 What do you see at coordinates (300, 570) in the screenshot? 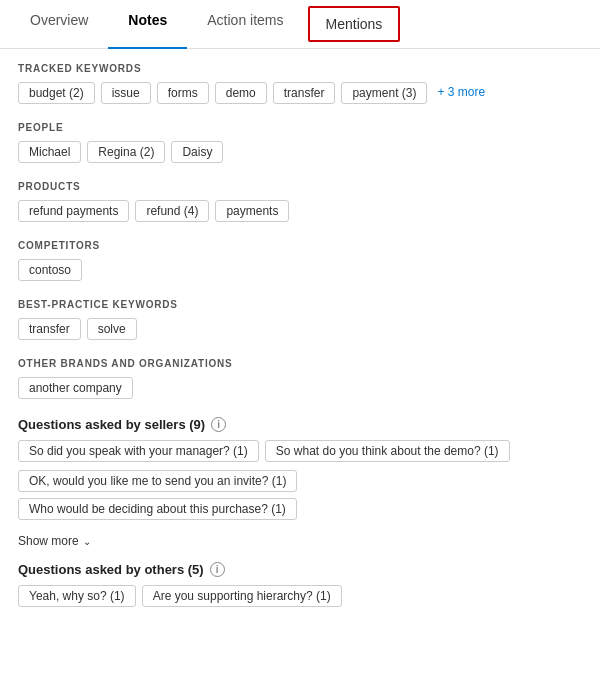
I see `questions-others-header: Questions asked by others (5) i` at bounding box center [300, 570].